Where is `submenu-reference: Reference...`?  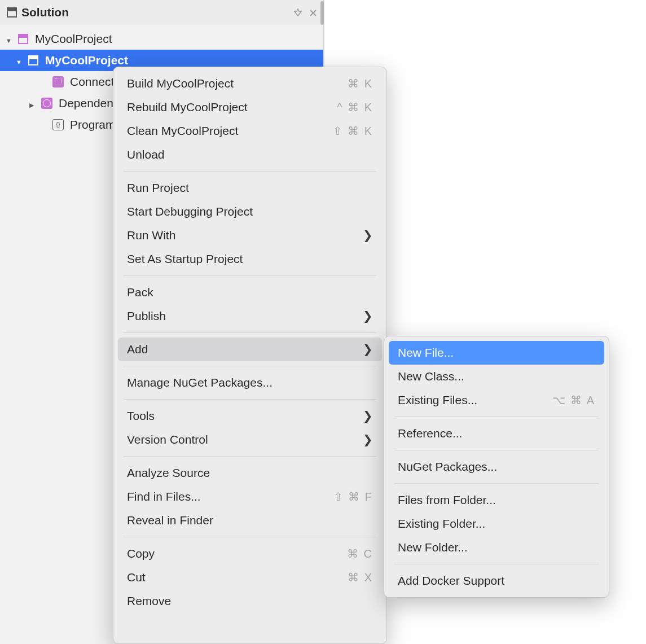 submenu-reference: Reference... is located at coordinates (496, 433).